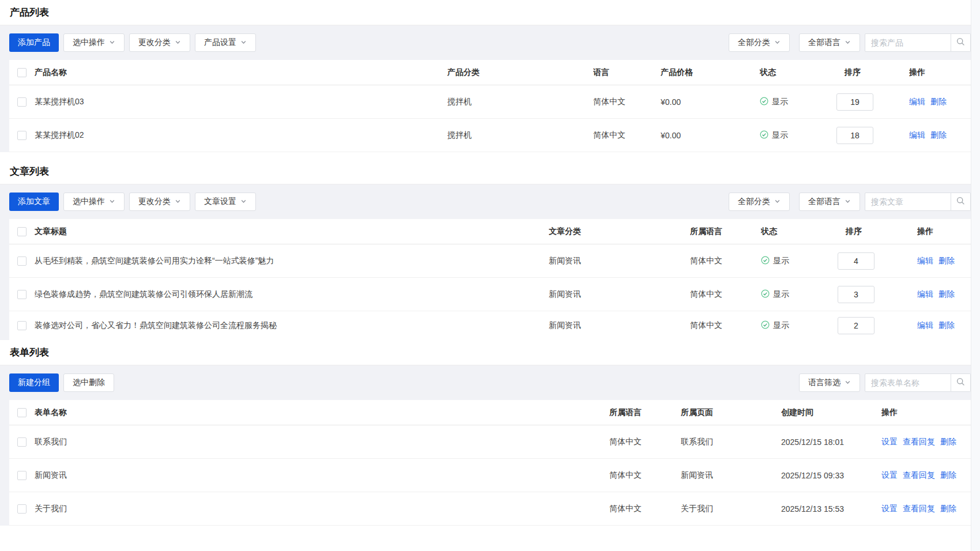  What do you see at coordinates (627, 102) in the screenshot?
I see `product-language: 简体中文` at bounding box center [627, 102].